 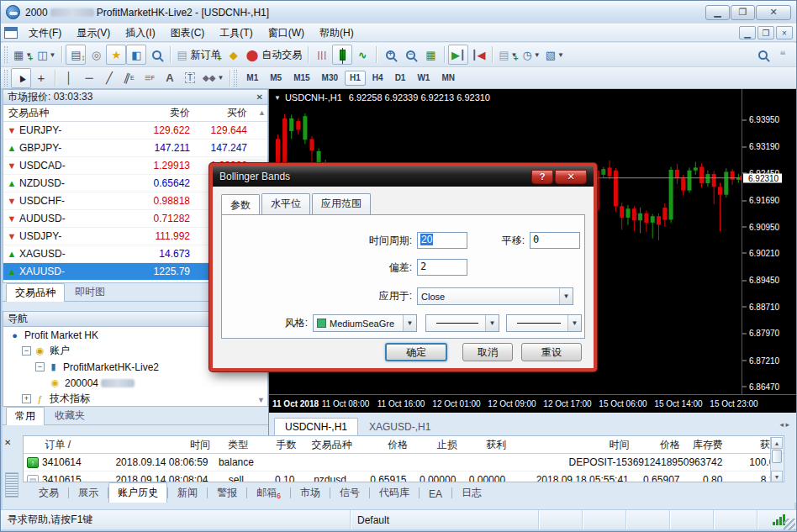 I want to click on nav-node-技术指标: +ƒ技术指标, so click(x=135, y=398).